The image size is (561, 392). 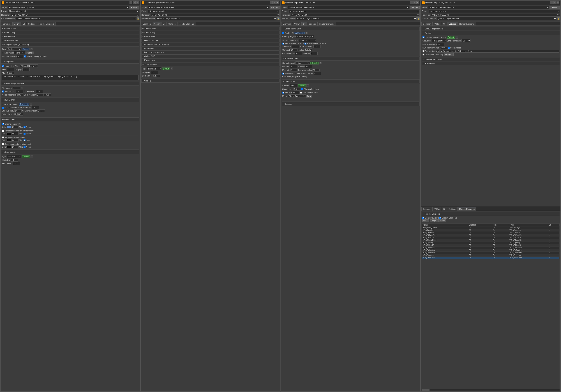 What do you see at coordinates (491, 250) in the screenshot?
I see `table-row: VRayRefractionOffOnVRayRefractionI:\` at bounding box center [491, 250].